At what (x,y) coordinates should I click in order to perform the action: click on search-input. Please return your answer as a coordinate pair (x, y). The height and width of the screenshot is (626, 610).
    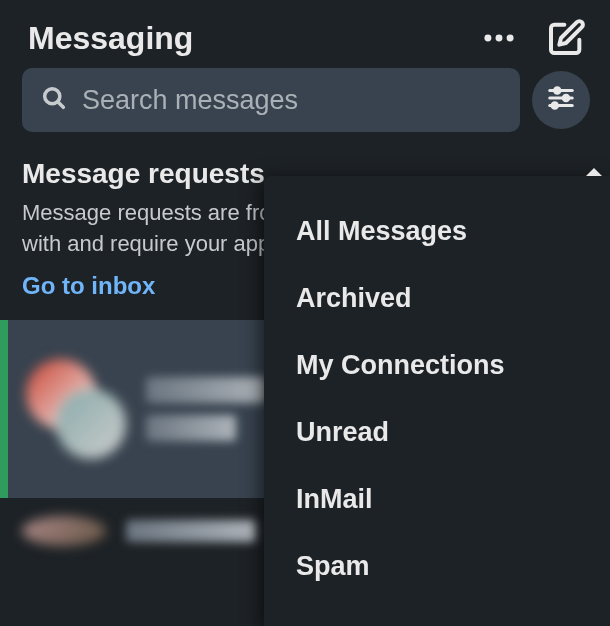
    Looking at the image, I should click on (292, 100).